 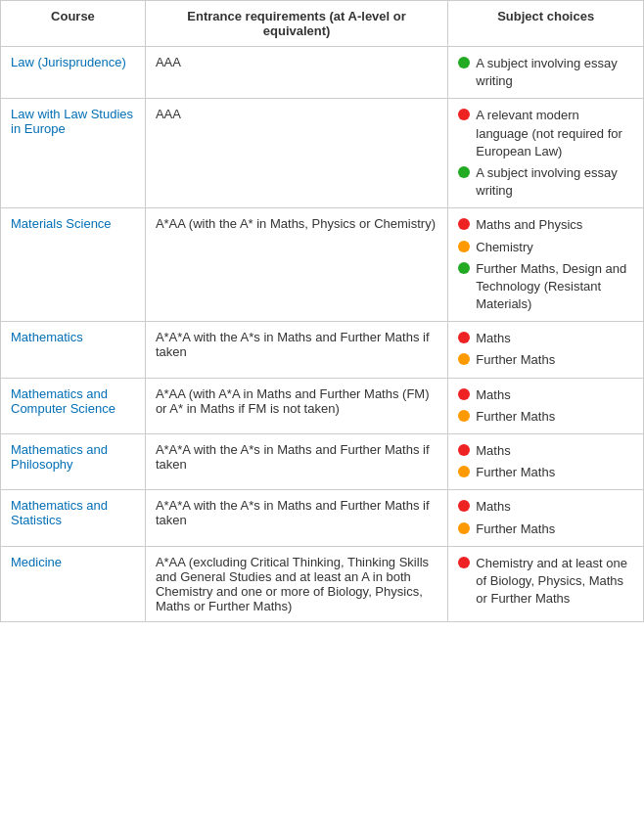 I want to click on entrance-cell: A*AA (excluding Critical Thinking, Think…, so click(x=296, y=583).